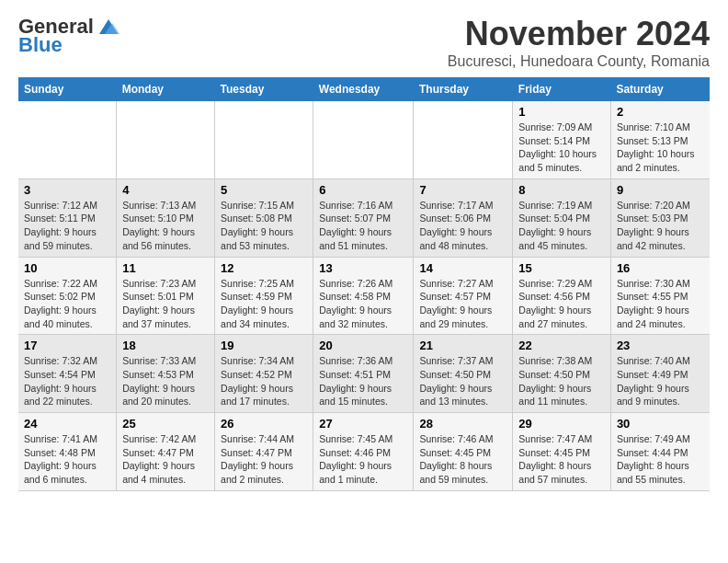  I want to click on calendar-cell: 24Sunrise: 7:41 AM Sunset: 4:48 PM Dayli…, so click(68, 453).